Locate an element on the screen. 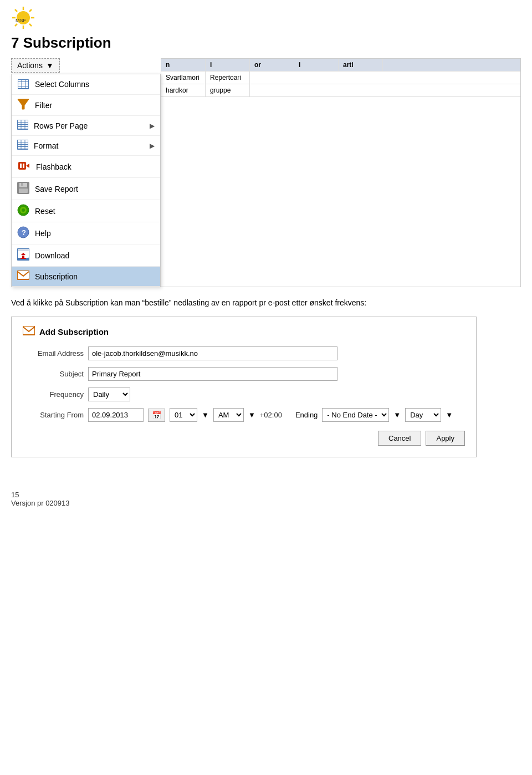  menu-item-help: ? Help is located at coordinates (86, 233).